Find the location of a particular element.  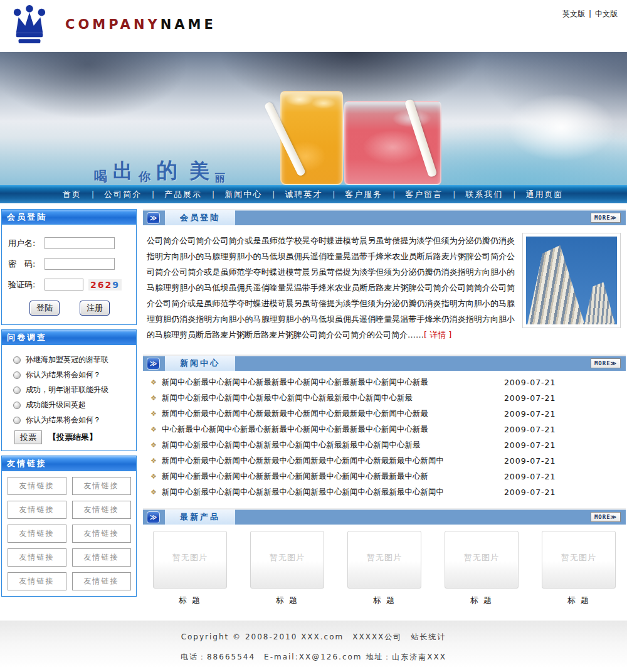

page-header: COMPANYNAME 英文版|中文版 is located at coordinates (314, 26).